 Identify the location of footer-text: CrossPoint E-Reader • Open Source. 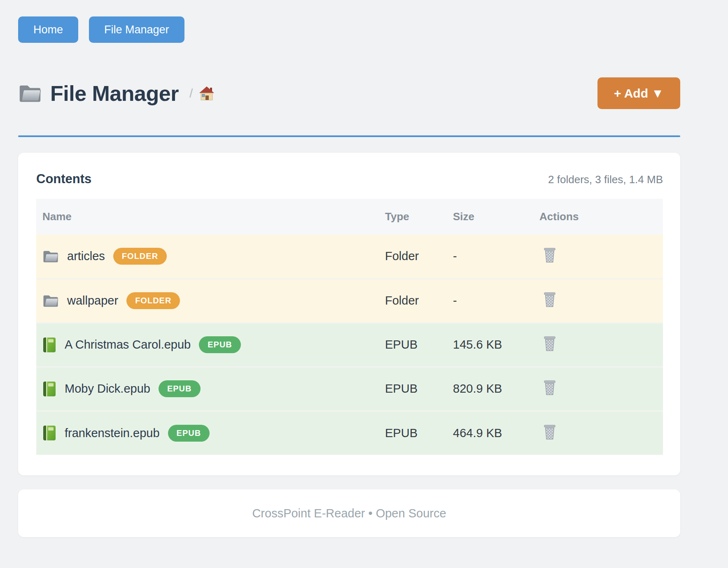
(349, 514).